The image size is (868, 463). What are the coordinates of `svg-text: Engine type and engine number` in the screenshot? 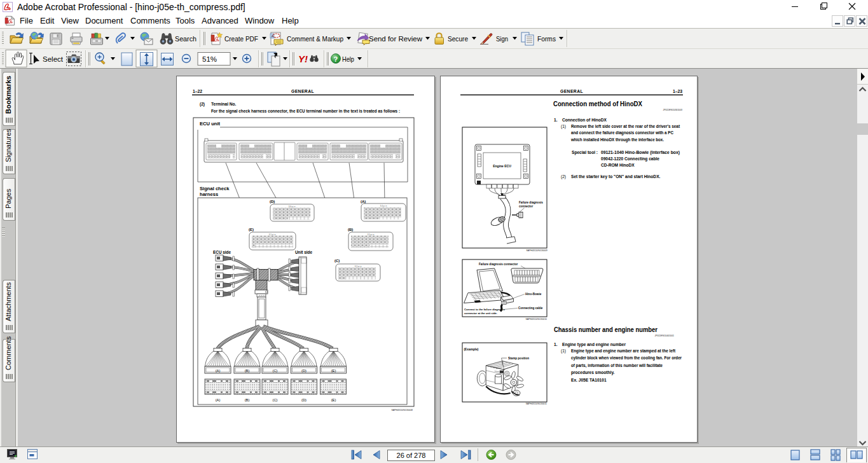 It's located at (594, 345).